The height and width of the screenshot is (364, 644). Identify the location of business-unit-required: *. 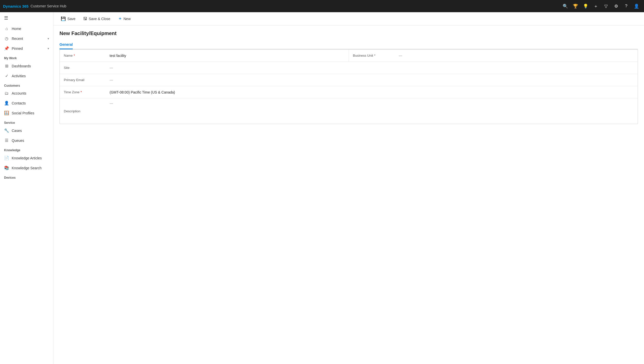
(375, 55).